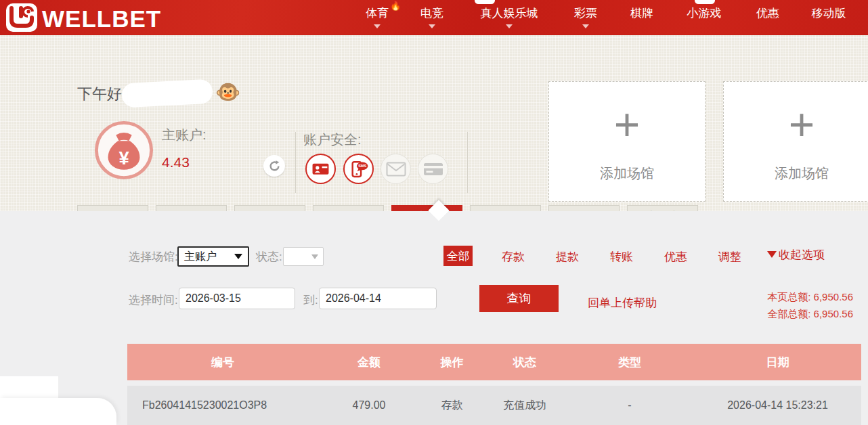 The height and width of the screenshot is (425, 868). I want to click on grand-total-value: 6,950.56, so click(833, 314).